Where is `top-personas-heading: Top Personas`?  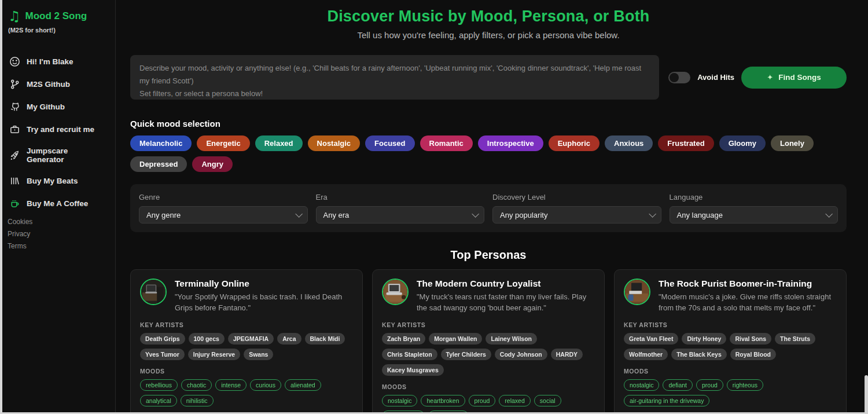
top-personas-heading: Top Personas is located at coordinates (488, 255).